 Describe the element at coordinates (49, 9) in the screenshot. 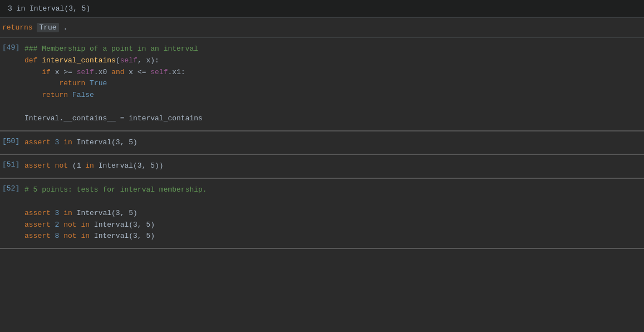

I see `top-output-text: 3 in Interval(2, 3)` at that location.